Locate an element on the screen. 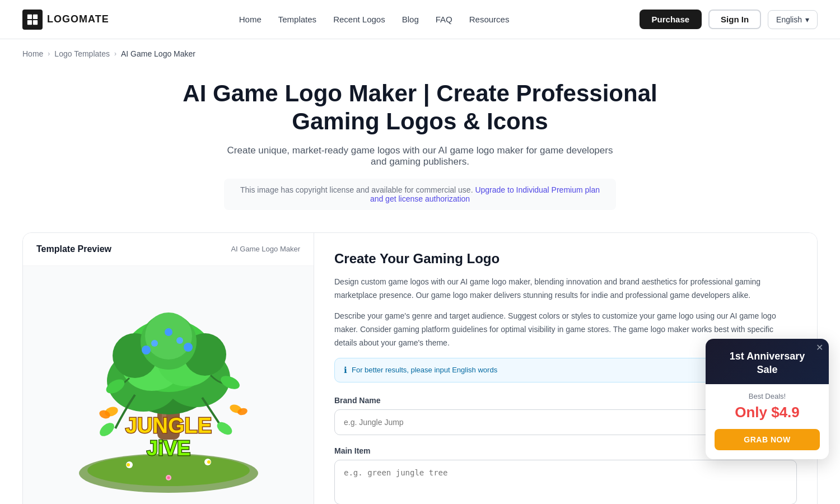 The image size is (840, 504). right-panel-title: Create Your Gaming Logo is located at coordinates (566, 259).